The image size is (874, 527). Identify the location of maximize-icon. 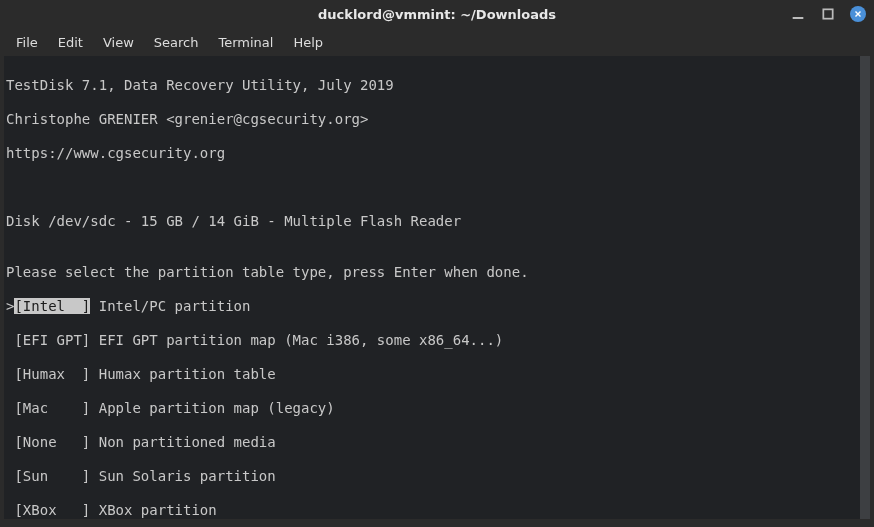
(828, 14).